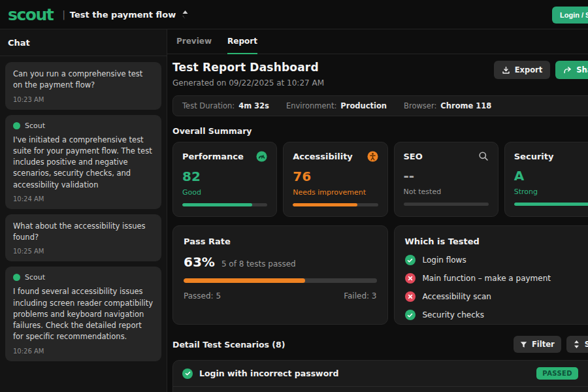 The width and height of the screenshot is (588, 392). Describe the element at coordinates (280, 242) in the screenshot. I see `pass-rate-title: Pass Rate` at that location.